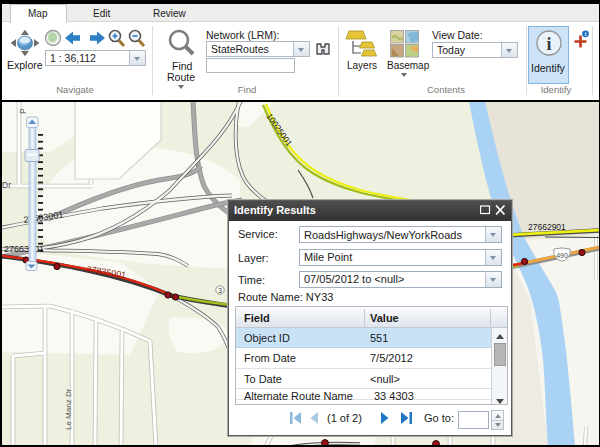 Image resolution: width=600 pixels, height=447 pixels. I want to click on svg-text: P, so click(23, 111).